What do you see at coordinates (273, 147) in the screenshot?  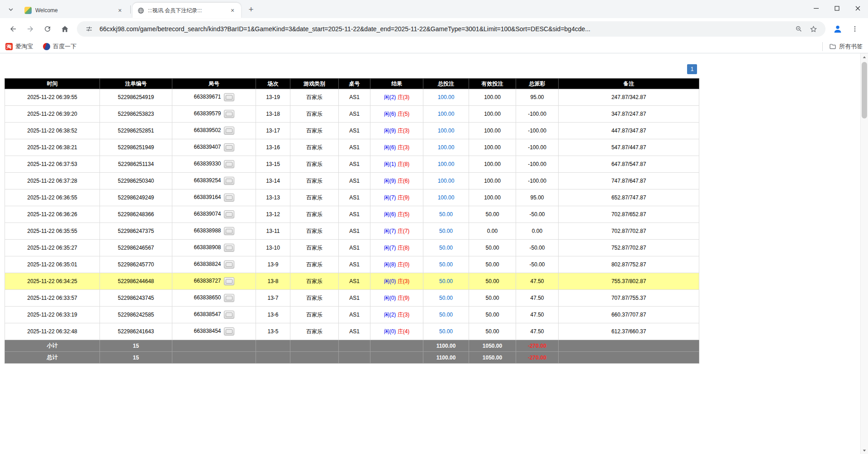 I see `cell-session: 13-16` at bounding box center [273, 147].